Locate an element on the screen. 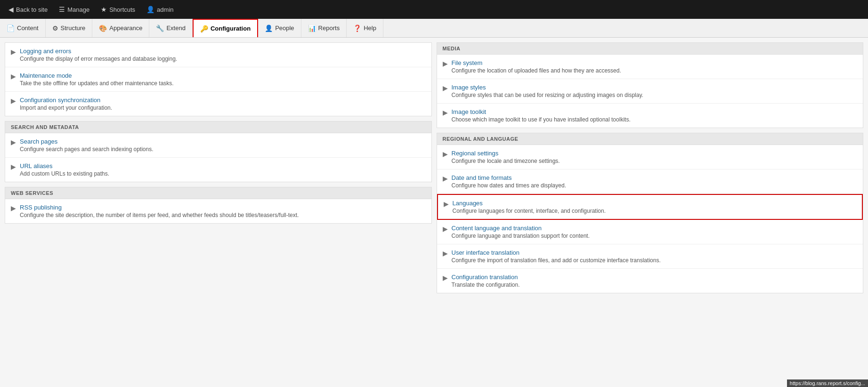 This screenshot has width=868, height=387. list-item: ▶ Maintenance mode Take the site offline… is located at coordinates (219, 80).